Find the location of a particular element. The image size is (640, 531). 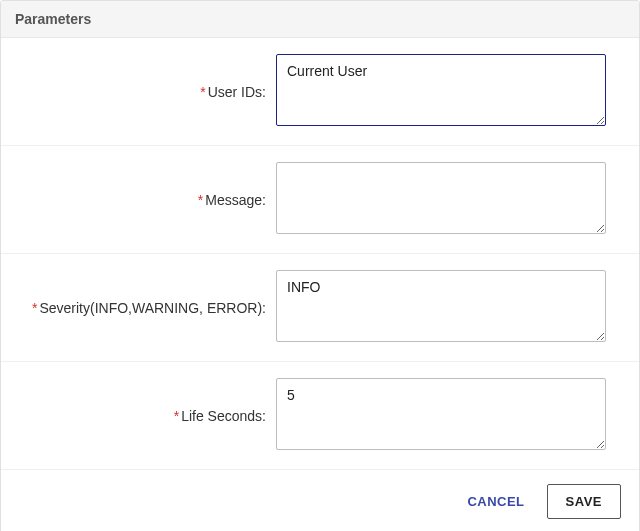

severity-label: *Severity(INFO,WARNING, ERROR): is located at coordinates (138, 308).